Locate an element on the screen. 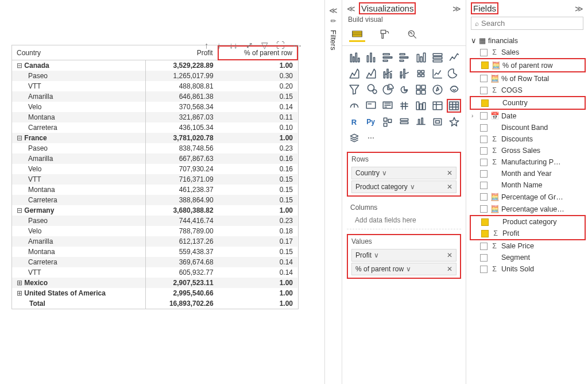 Image resolution: width=588 pixels, height=384 pixels. tab-format is located at coordinates (385, 34).